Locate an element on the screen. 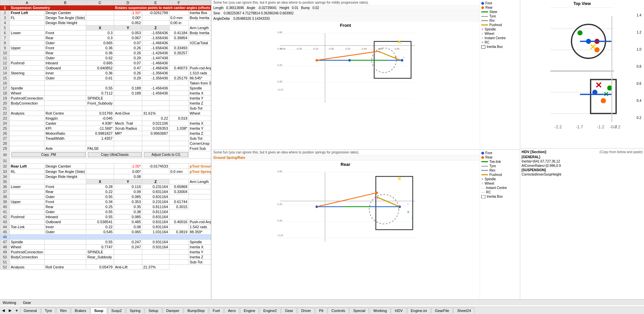  tab-sheet24: Sheet24 is located at coordinates (464, 310).